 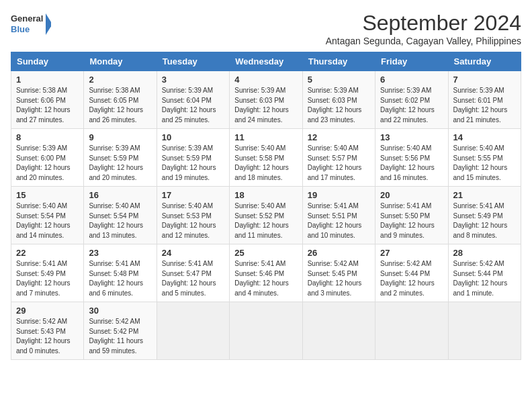 I want to click on day-number: 21, so click(x=485, y=195).